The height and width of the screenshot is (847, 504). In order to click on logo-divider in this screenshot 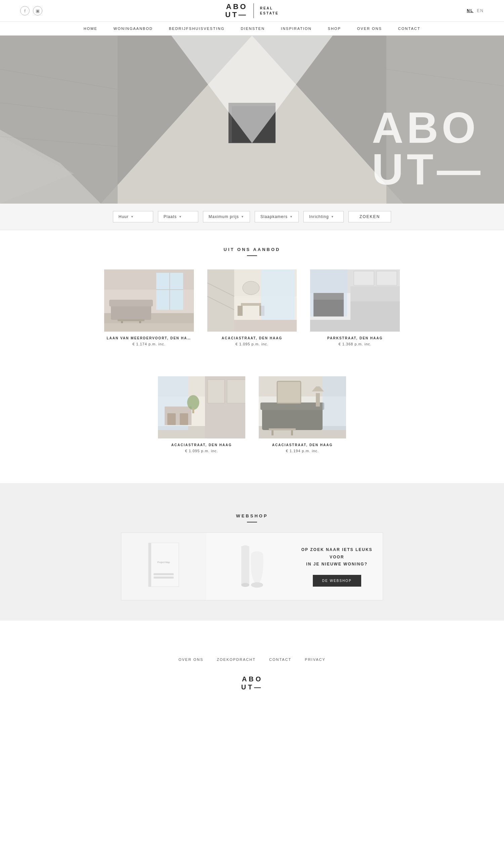, I will do `click(254, 11)`.